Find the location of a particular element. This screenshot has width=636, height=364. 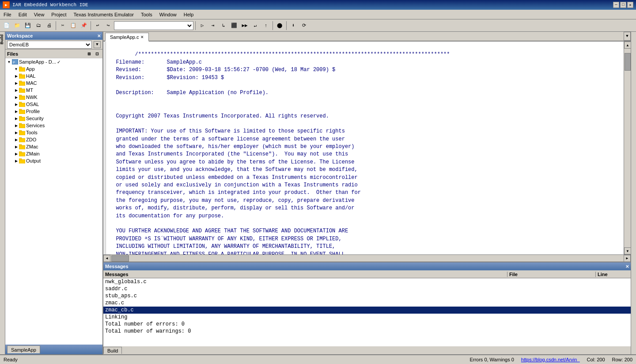

tree-item: ▶Tools is located at coordinates (54, 133).